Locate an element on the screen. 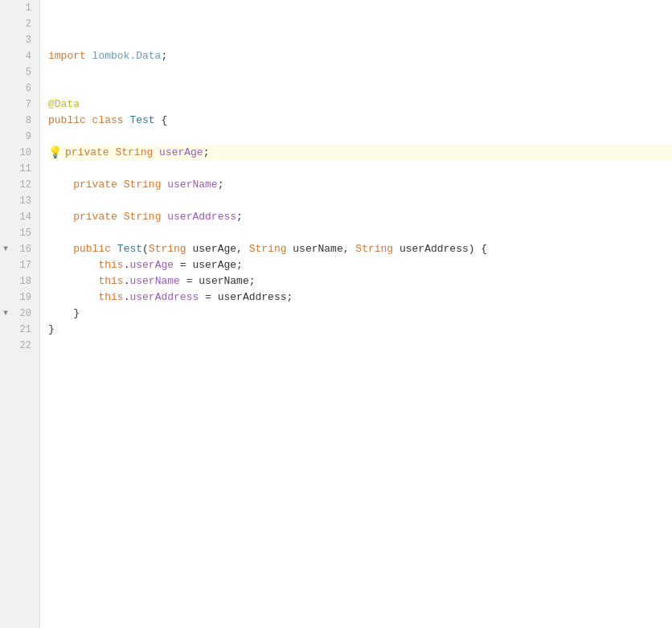 Image resolution: width=672 pixels, height=628 pixels. method-test: Test is located at coordinates (130, 249).